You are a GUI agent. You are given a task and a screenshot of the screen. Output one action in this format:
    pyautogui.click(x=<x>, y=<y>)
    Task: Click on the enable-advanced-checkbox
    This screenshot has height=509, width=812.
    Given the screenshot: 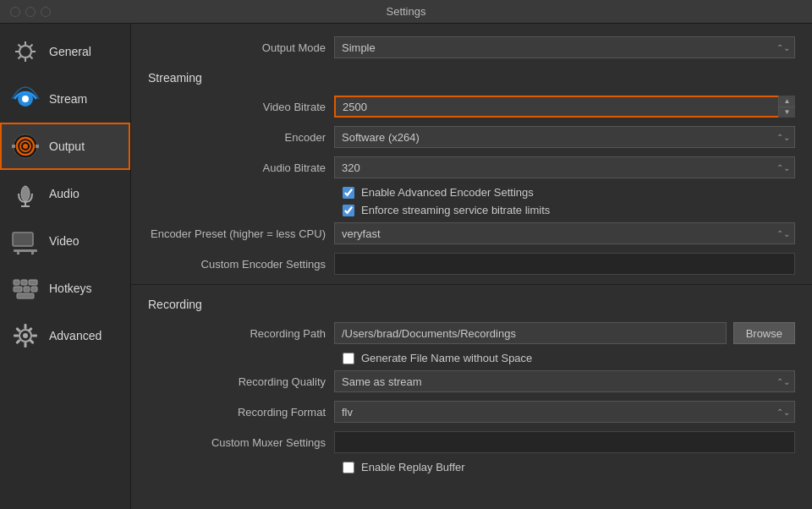 What is the action you would take?
    pyautogui.click(x=348, y=193)
    